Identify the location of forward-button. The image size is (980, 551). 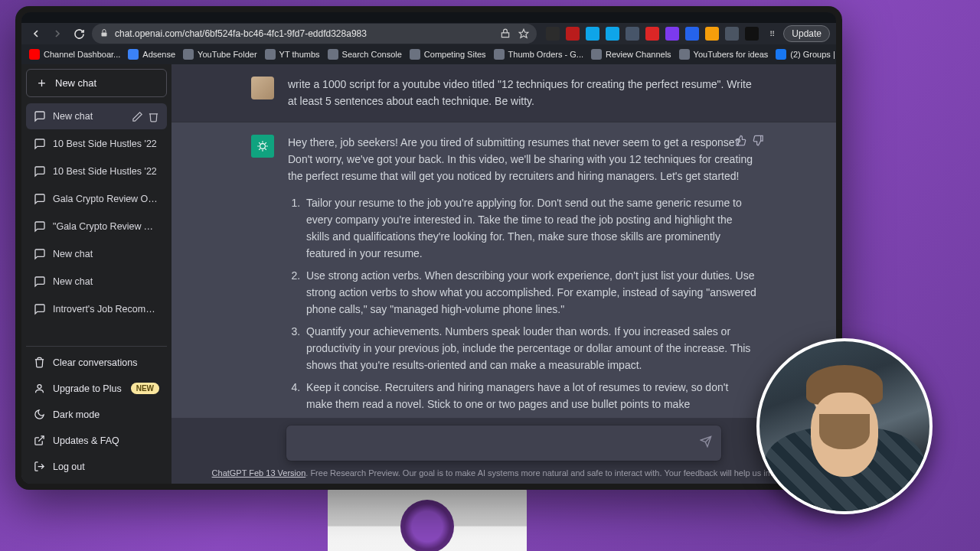
(57, 34).